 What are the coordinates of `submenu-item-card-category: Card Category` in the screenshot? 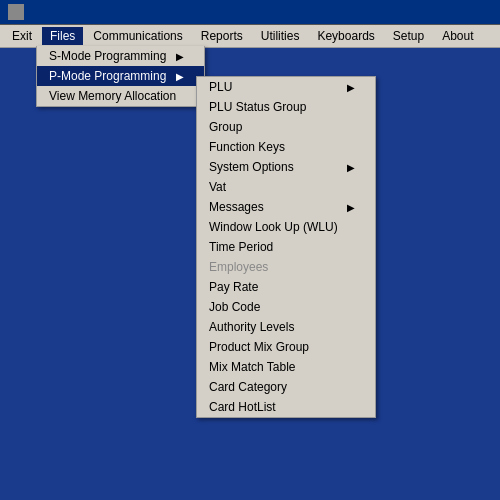 It's located at (286, 387).